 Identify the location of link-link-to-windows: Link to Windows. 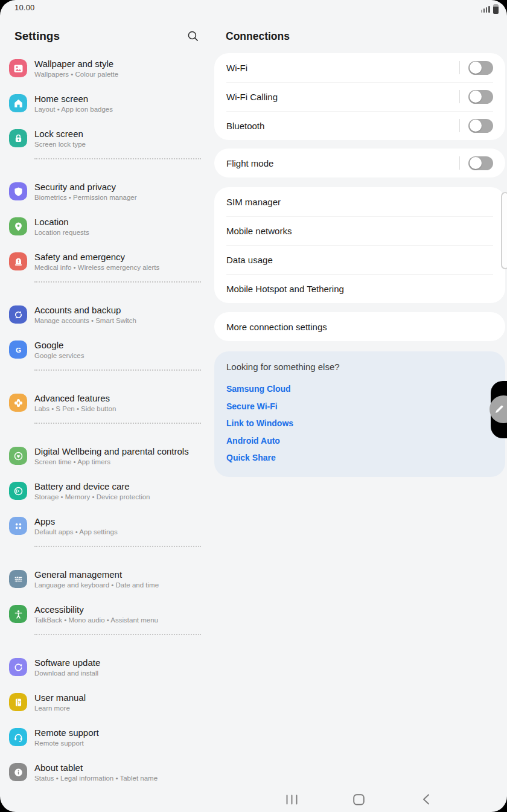
(260, 424).